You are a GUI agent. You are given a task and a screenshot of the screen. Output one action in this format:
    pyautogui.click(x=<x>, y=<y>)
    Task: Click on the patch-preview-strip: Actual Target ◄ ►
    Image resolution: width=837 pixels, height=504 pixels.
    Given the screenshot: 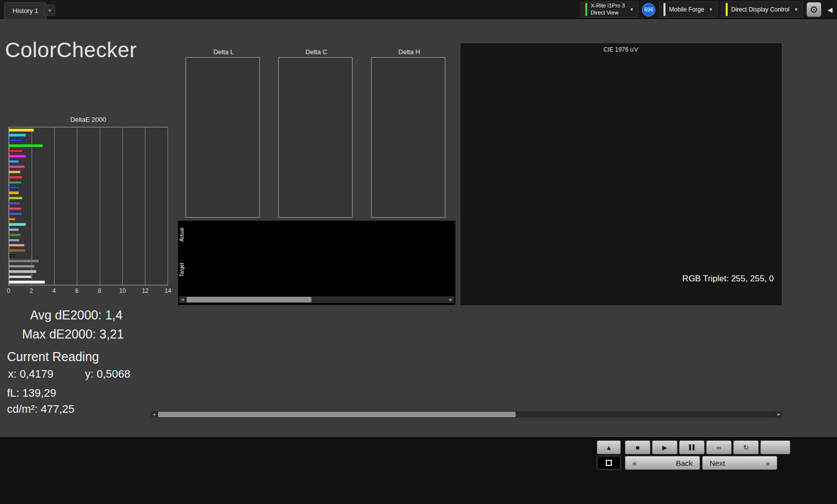 What is the action you would take?
    pyautogui.click(x=317, y=263)
    